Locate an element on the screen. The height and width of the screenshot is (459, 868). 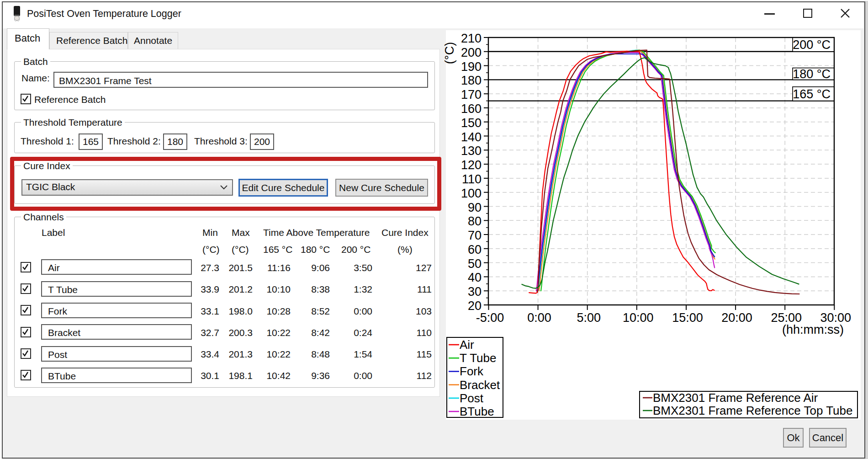
svg-text: 140 is located at coordinates (471, 137).